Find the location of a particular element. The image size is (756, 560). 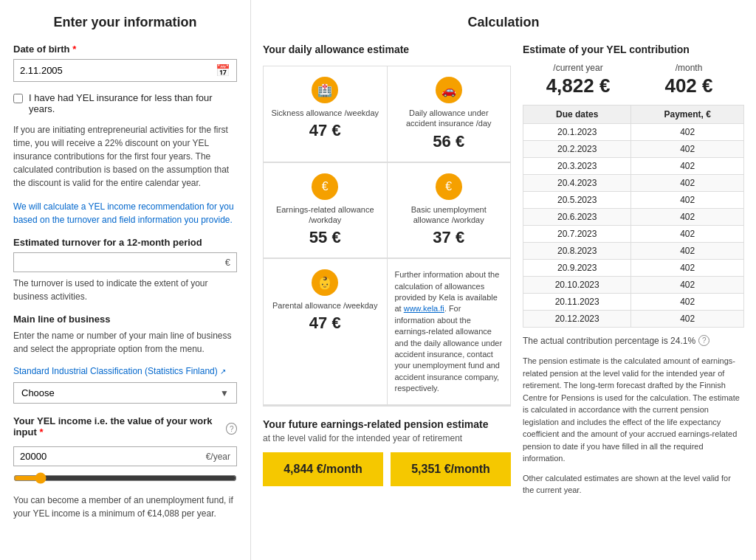

yel-period-month: /month is located at coordinates (689, 68).